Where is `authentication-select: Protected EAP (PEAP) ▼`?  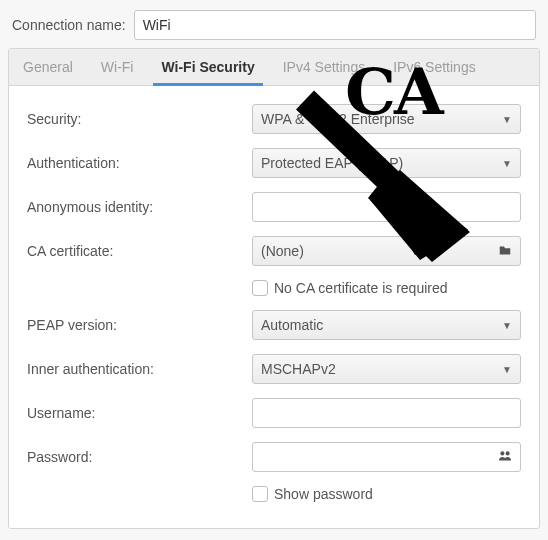 authentication-select: Protected EAP (PEAP) ▼ is located at coordinates (386, 163).